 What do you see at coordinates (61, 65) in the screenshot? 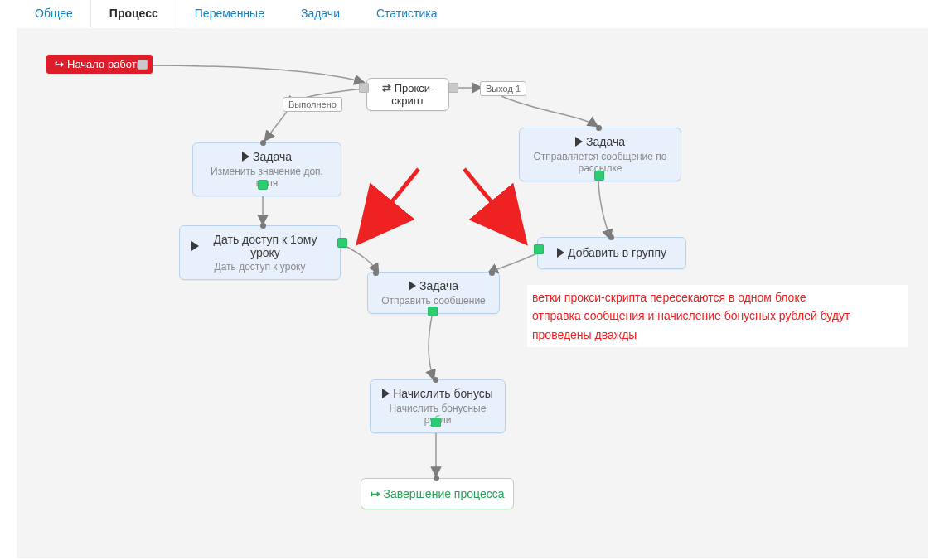
I see `login-icon` at bounding box center [61, 65].